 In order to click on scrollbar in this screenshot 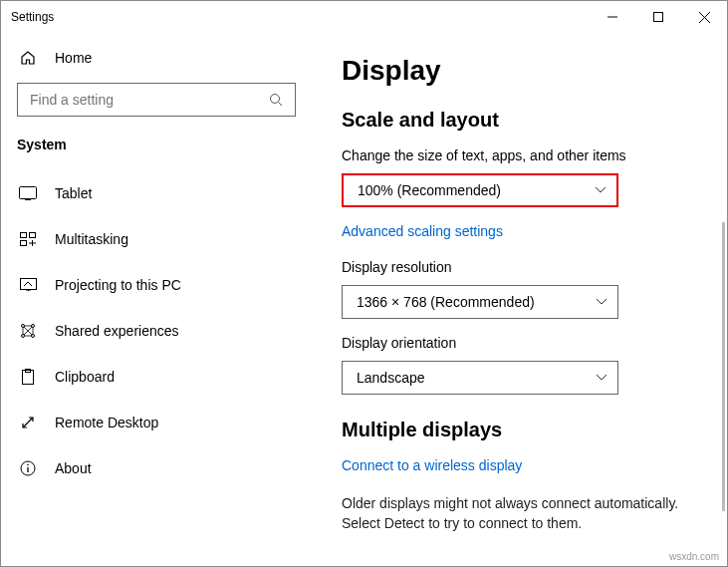, I will do `click(723, 367)`.